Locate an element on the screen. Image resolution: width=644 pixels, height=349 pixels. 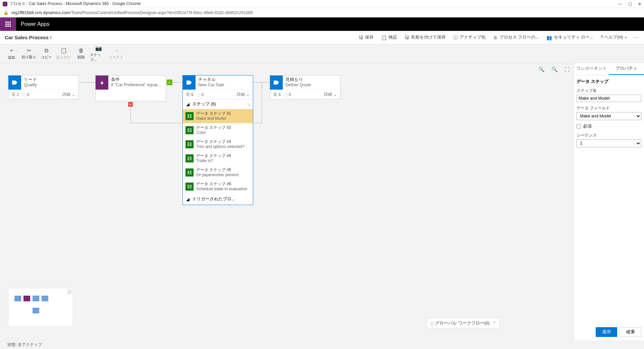
security-button: 👥セキュリティ ロー... is located at coordinates (570, 38).